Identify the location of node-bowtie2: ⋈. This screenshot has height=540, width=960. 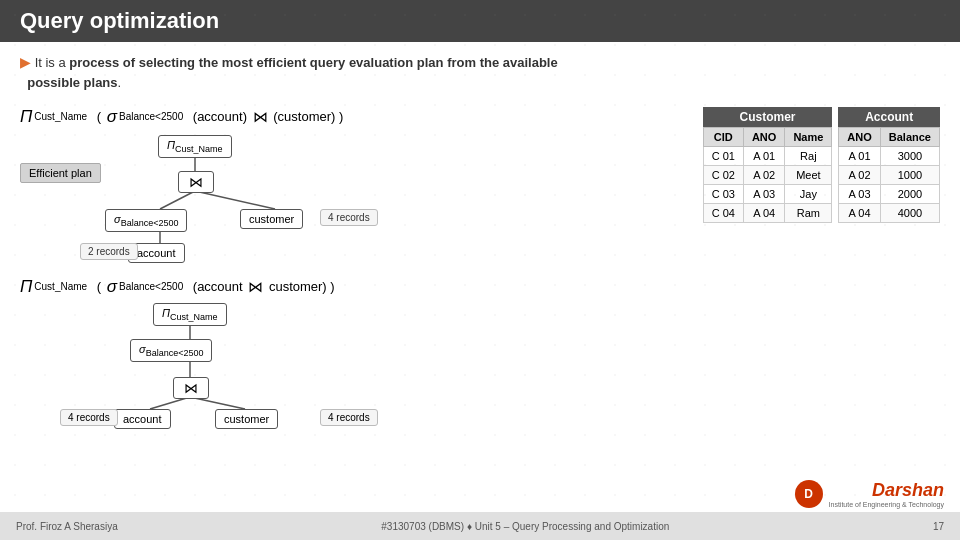
(191, 388).